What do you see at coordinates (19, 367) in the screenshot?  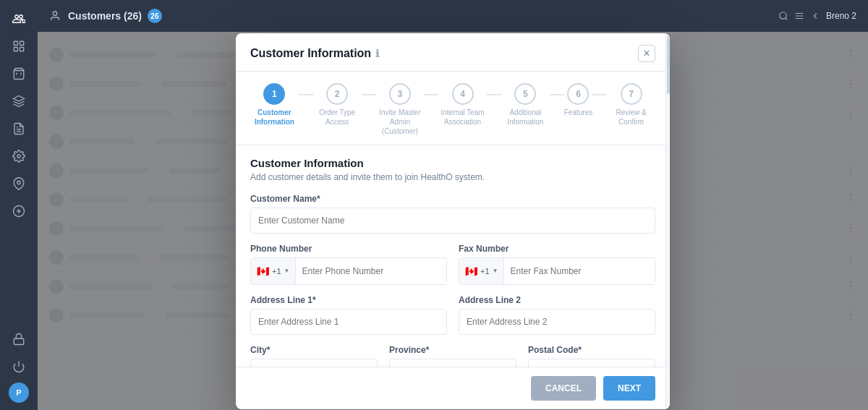 I see `sidebar-icon-power` at bounding box center [19, 367].